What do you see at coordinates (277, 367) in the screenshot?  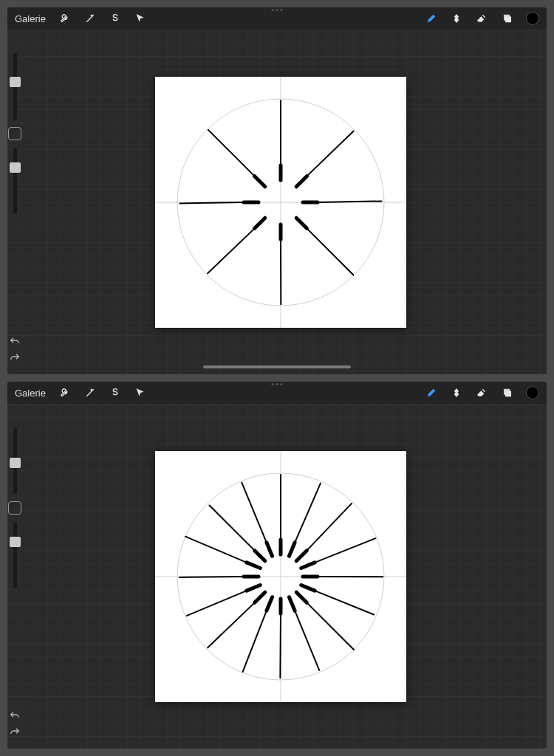 I see `home-indicator` at bounding box center [277, 367].